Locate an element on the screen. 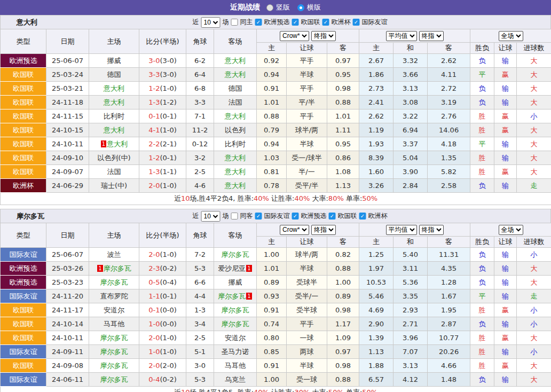 This screenshot has height=392, width=551. competition-cell: 欧洲预选 is located at coordinates (23, 269).